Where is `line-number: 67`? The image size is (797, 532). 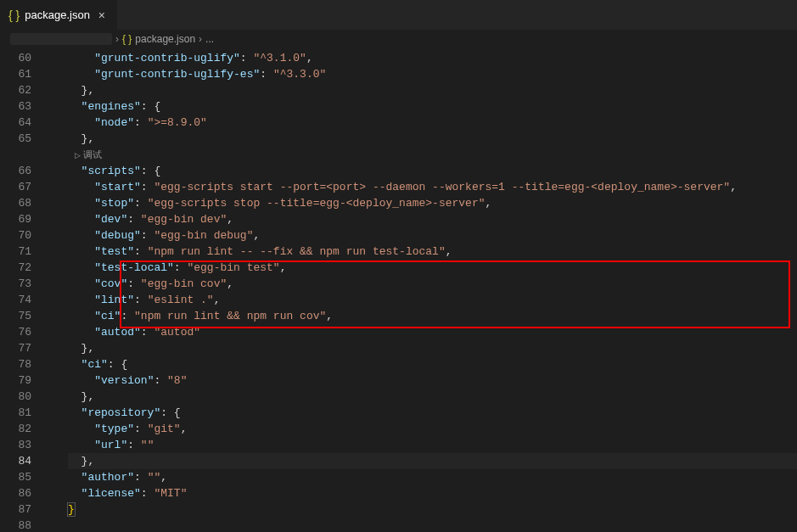 line-number: 67 is located at coordinates (15, 187).